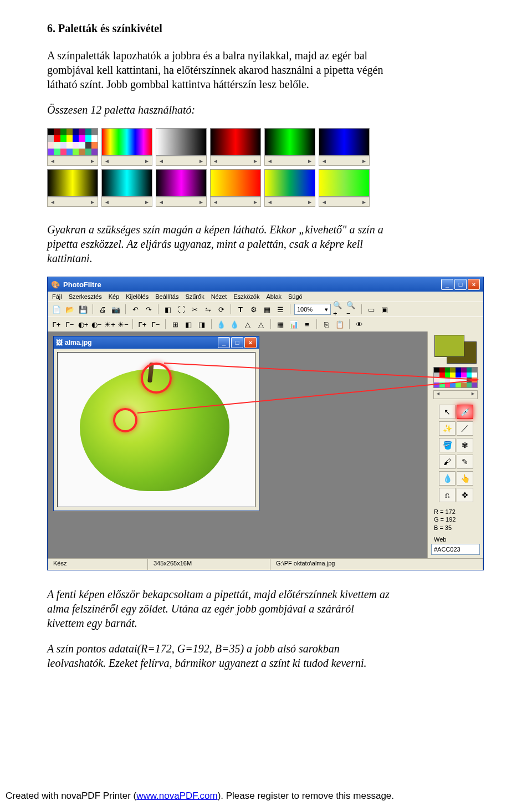 The width and height of the screenshot is (532, 806). What do you see at coordinates (456, 349) in the screenshot?
I see `fg-bg-colors` at bounding box center [456, 349].